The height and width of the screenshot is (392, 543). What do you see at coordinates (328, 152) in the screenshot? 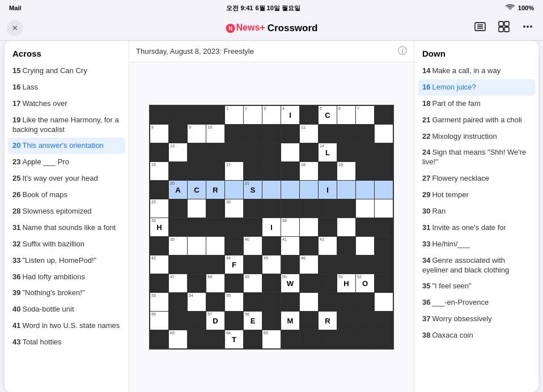
I see `cell-2-9: 14L` at bounding box center [328, 152].